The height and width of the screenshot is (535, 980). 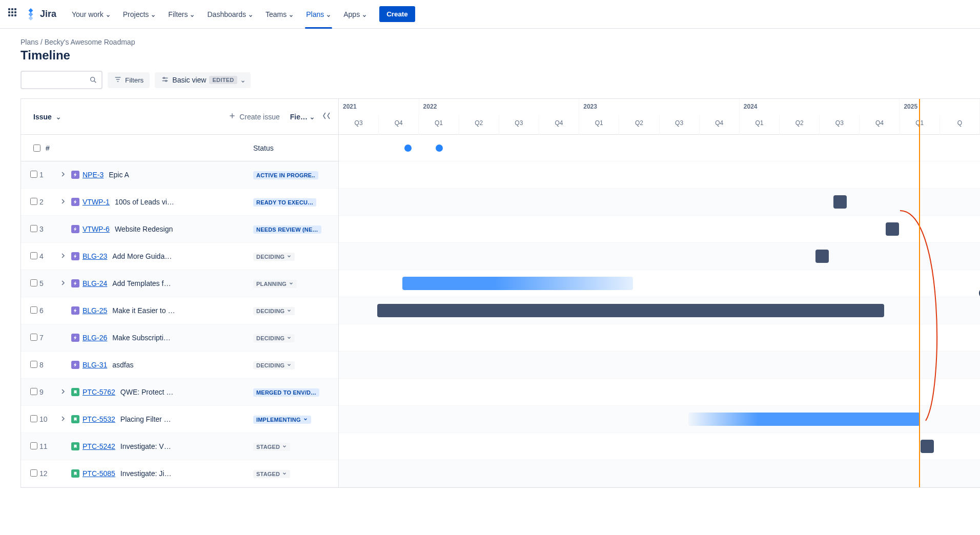 What do you see at coordinates (280, 14) in the screenshot?
I see `nav-teams: Teams` at bounding box center [280, 14].